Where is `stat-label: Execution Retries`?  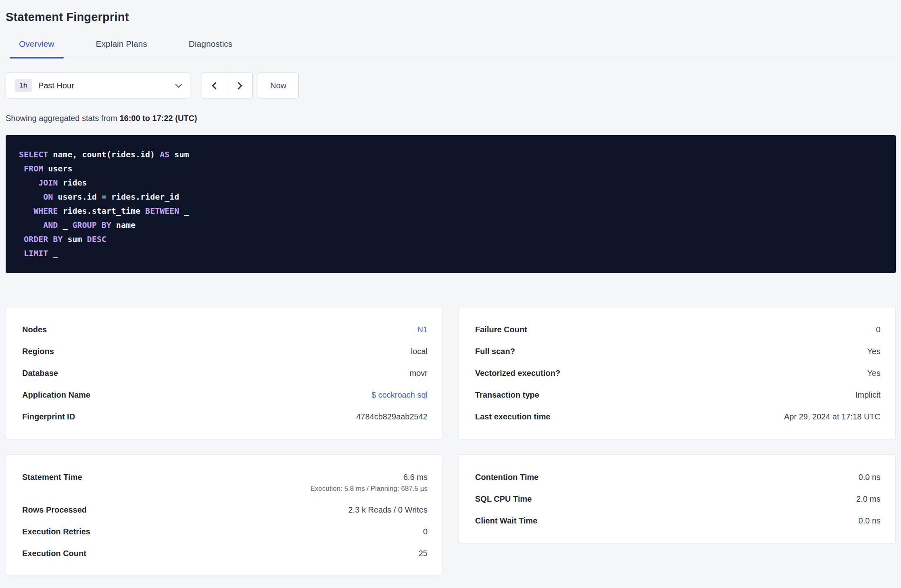 stat-label: Execution Retries is located at coordinates (56, 532).